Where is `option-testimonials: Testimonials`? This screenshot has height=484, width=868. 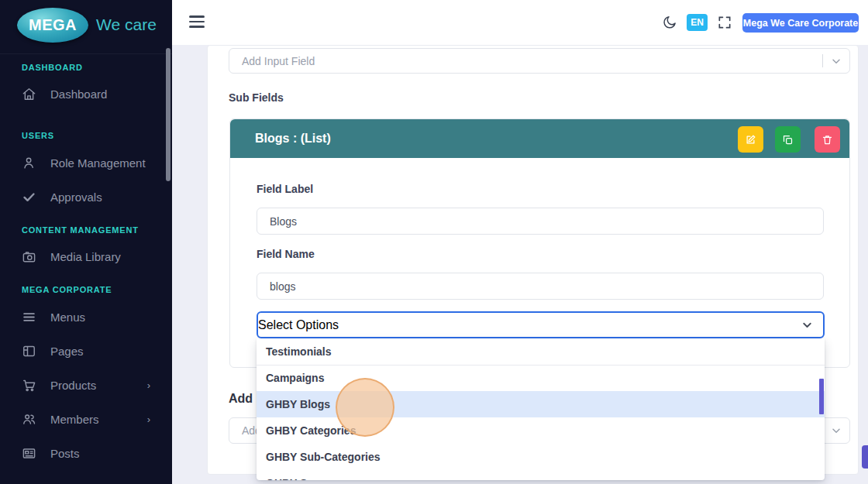 option-testimonials: Testimonials is located at coordinates (541, 352).